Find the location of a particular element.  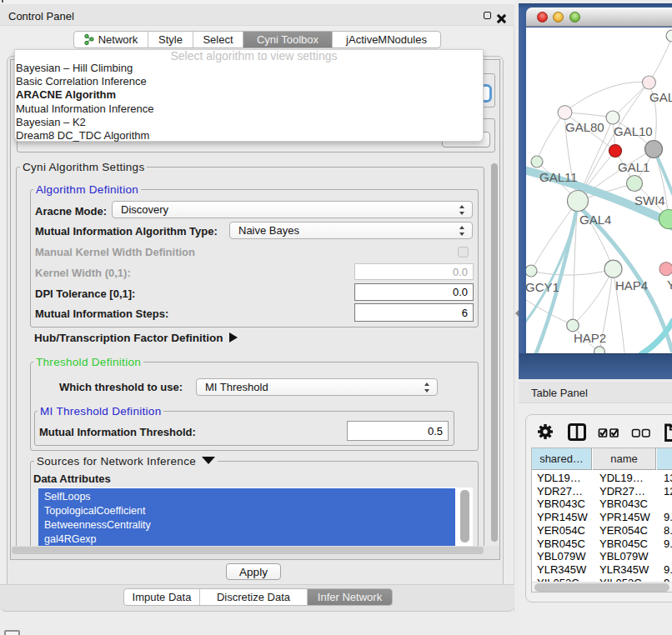

svg-text: GAL80 is located at coordinates (585, 127).